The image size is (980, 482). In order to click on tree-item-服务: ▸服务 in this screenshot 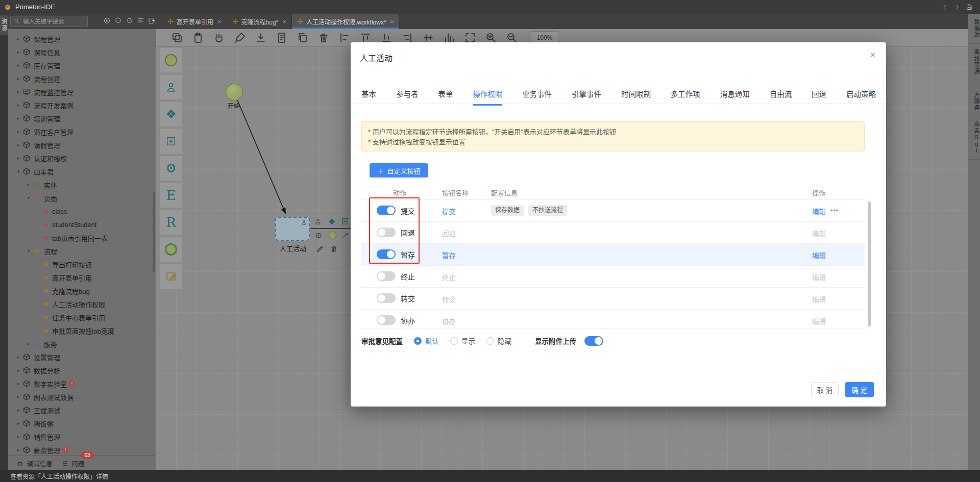, I will do `click(82, 344)`.